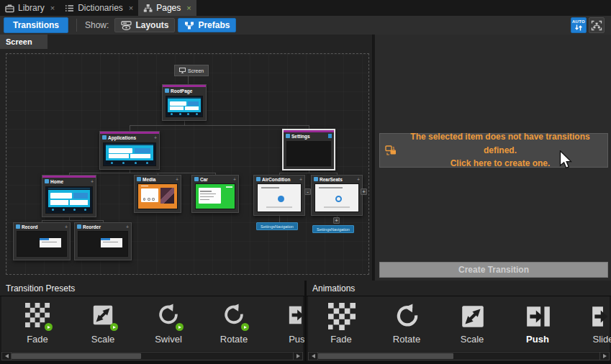  What do you see at coordinates (153, 324) in the screenshot?
I see `transition-presets-list: Fade Scale Swivel` at bounding box center [153, 324].